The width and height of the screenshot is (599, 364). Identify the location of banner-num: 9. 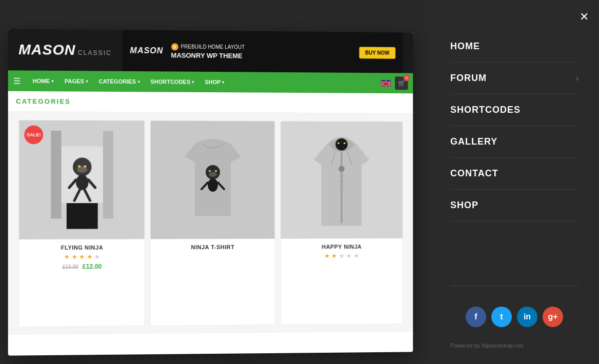
(174, 47).